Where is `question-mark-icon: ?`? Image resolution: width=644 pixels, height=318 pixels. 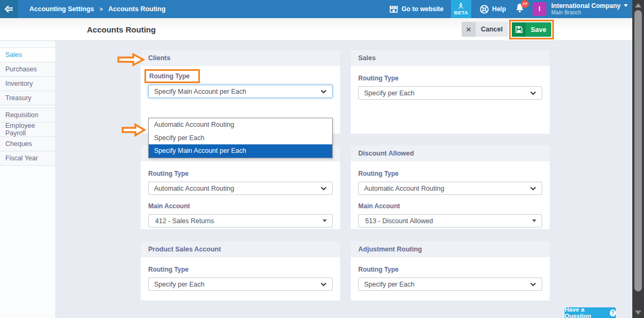 question-mark-icon: ? is located at coordinates (613, 313).